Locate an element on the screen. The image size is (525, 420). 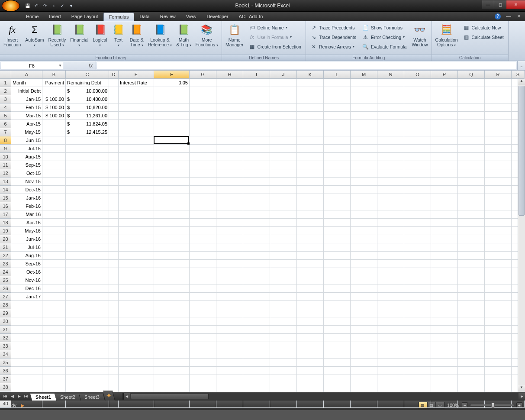
cell: Initial Debt is located at coordinates (27, 91).